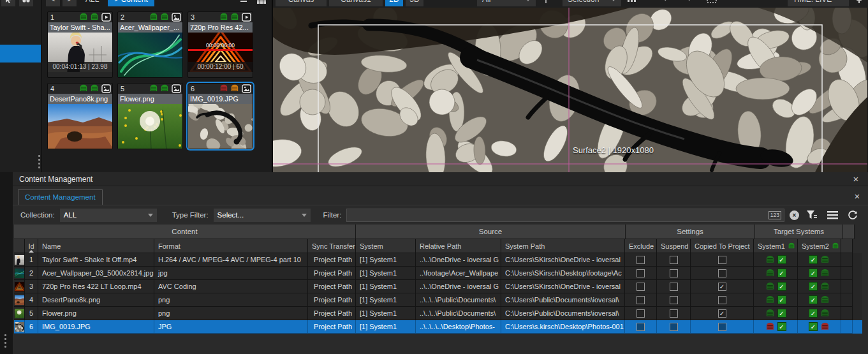 The height and width of the screenshot is (354, 868). Describe the element at coordinates (221, 116) in the screenshot. I see `content-tile-6: 6IMG_0019.JPG` at that location.